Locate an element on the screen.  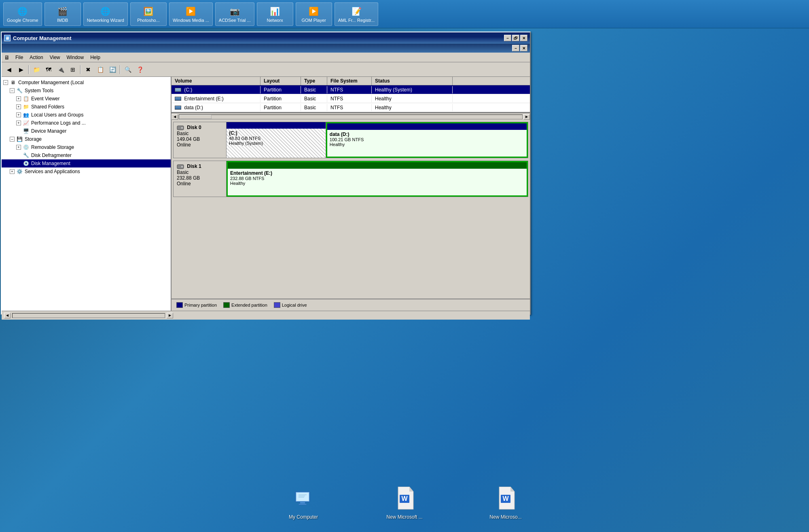
disk-icon is located at coordinates (180, 128).